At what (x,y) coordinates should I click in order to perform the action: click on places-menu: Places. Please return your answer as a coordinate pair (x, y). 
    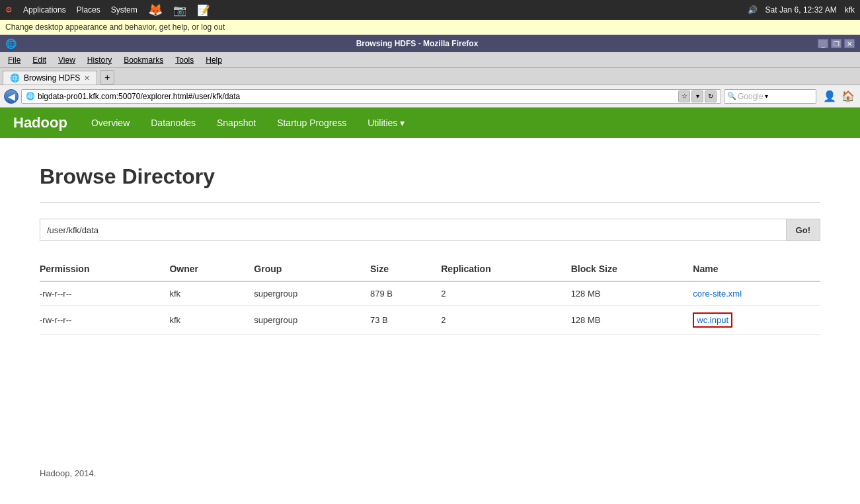
    Looking at the image, I should click on (89, 10).